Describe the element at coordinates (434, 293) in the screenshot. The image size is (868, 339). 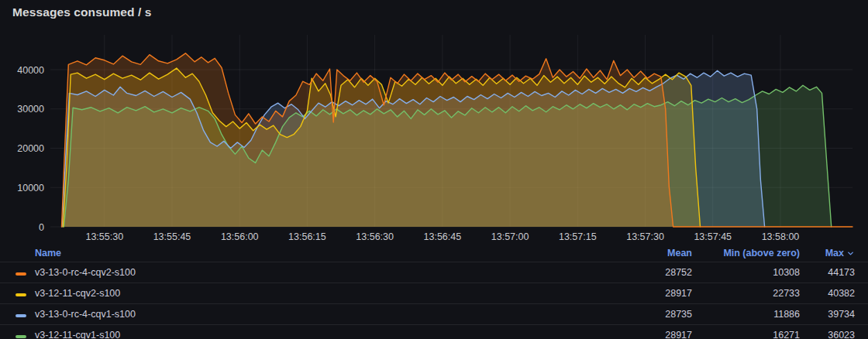
I see `legend-row: v3-12-11-cqv2-s100289172273340382` at that location.